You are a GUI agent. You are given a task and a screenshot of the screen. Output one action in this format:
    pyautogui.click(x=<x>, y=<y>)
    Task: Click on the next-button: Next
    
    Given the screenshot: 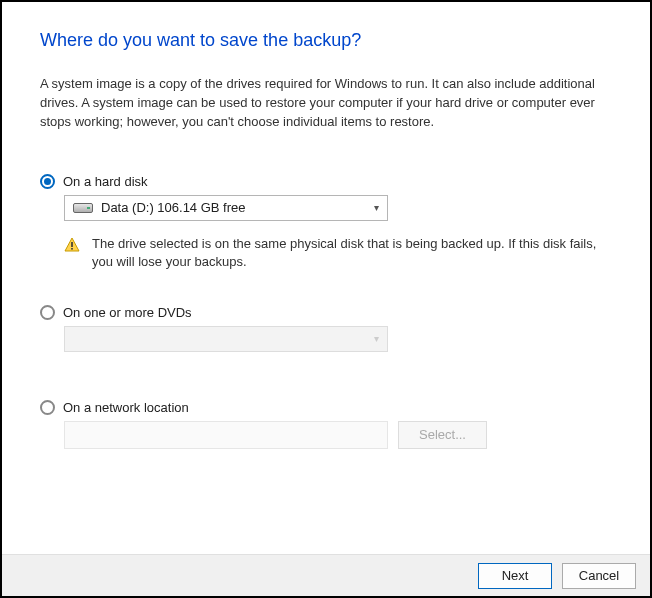 What is the action you would take?
    pyautogui.click(x=515, y=576)
    